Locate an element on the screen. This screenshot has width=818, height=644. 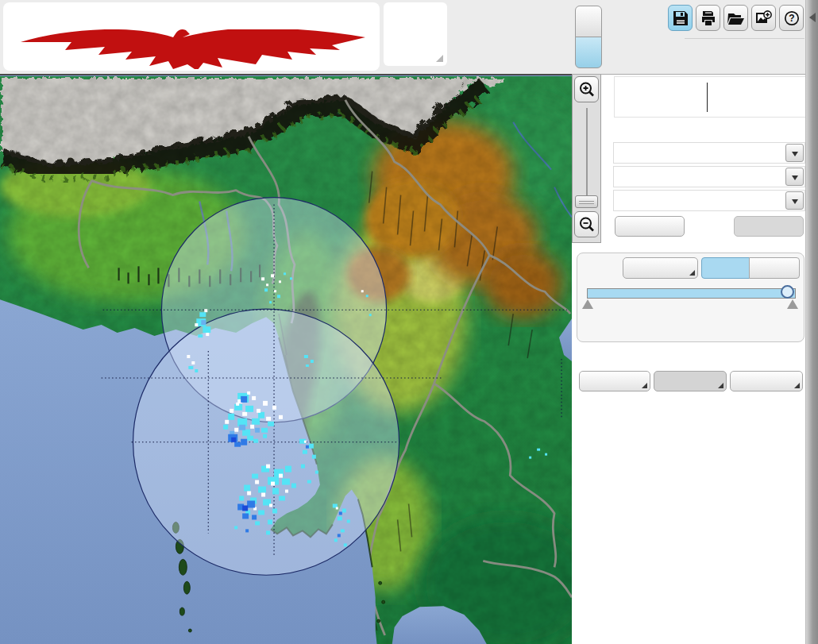
manual-button is located at coordinates (774, 268).